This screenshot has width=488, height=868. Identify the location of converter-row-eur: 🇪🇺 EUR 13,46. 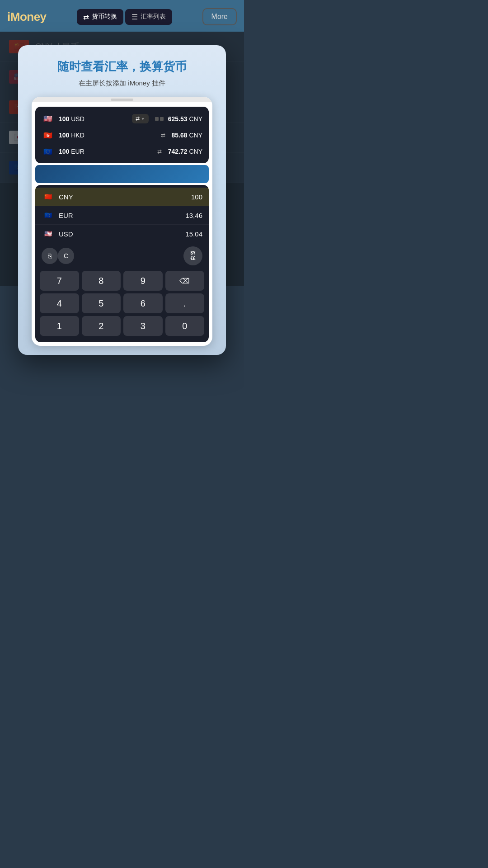
(122, 215).